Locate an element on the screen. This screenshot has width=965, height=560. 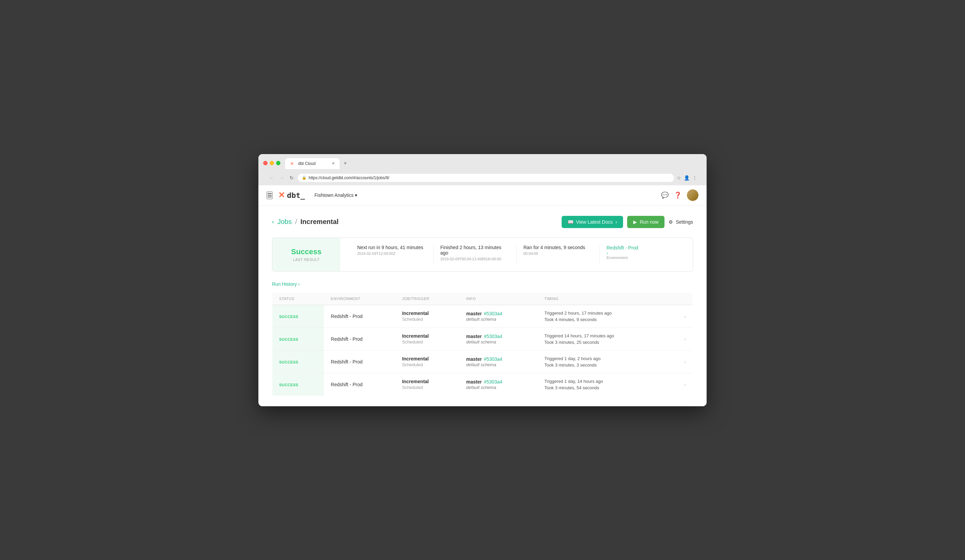
commit-schema-3: default schema is located at coordinates (499, 387).